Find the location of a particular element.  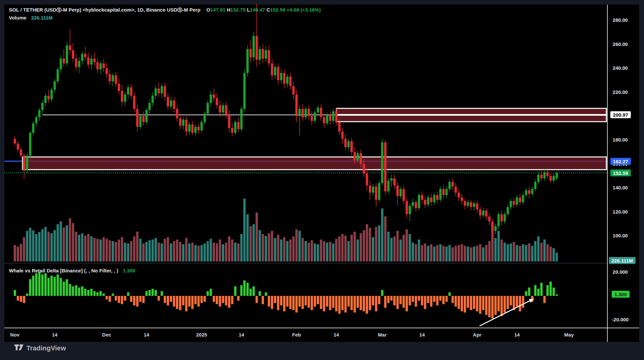

tradingview-logo-text: TradingView is located at coordinates (46, 348).